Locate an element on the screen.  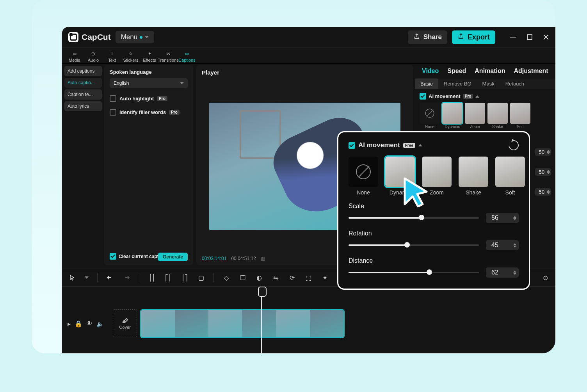
minimize-button is located at coordinates (513, 37).